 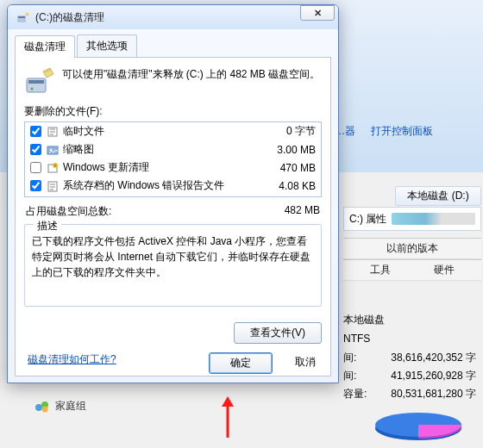 I want to click on file-row: 缩略图3.00 MB, so click(x=172, y=150).